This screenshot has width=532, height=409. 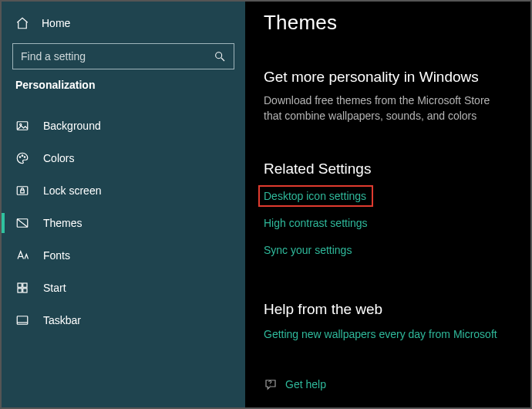 I want to click on sidebar-item-start: Start, so click(x=123, y=288).